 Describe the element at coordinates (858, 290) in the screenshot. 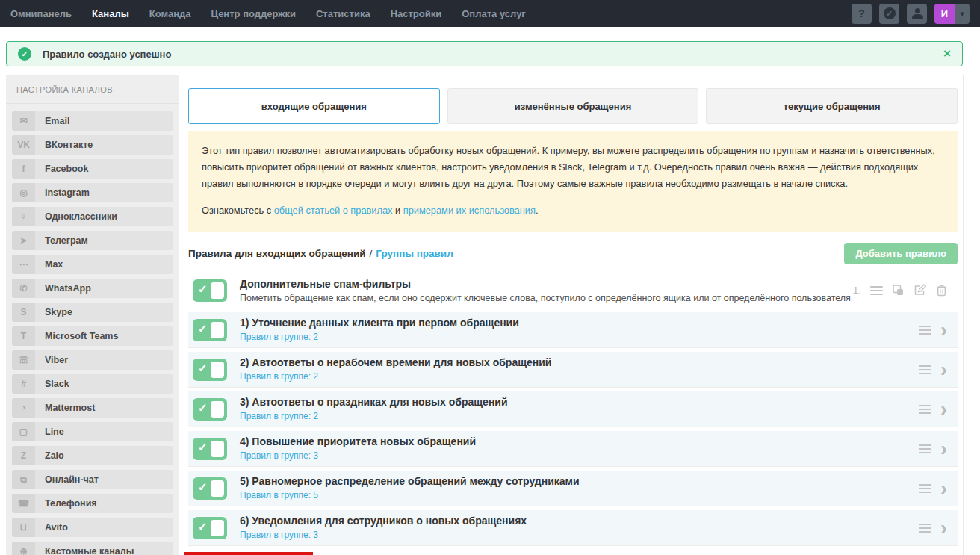

I see `rule-order-number: 1.` at that location.